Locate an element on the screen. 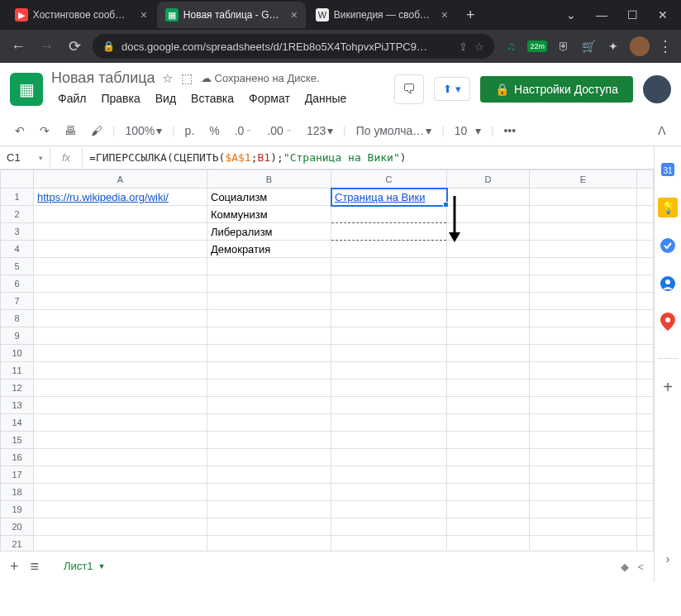 The image size is (681, 616). row-header: 5 is located at coordinates (17, 266).